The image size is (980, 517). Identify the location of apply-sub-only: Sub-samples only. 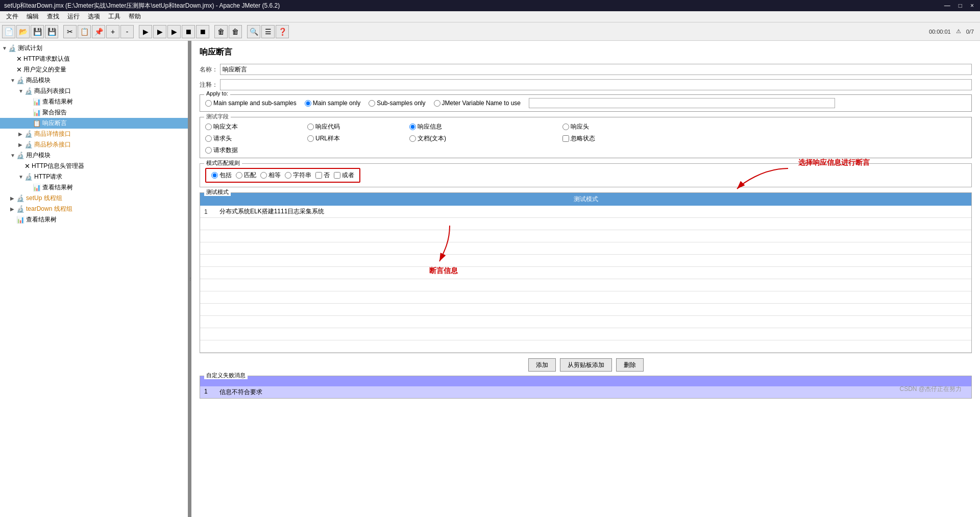
(397, 103).